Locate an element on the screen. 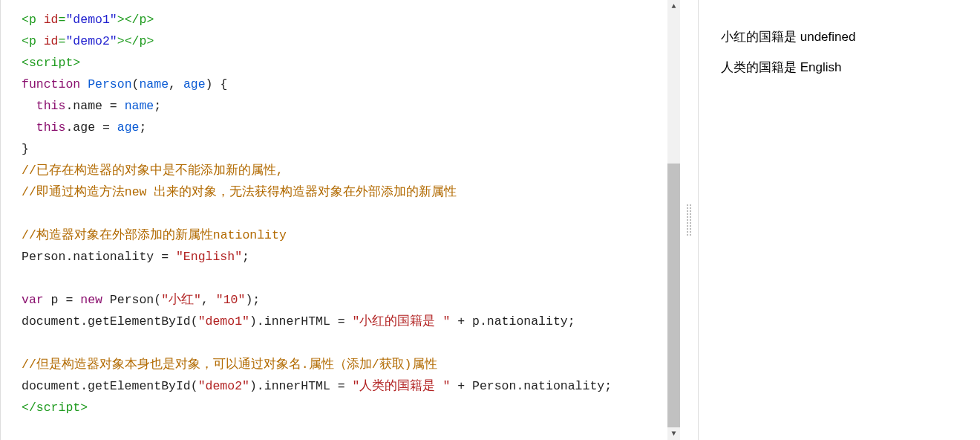 This screenshot has width=980, height=440. panel-divider is located at coordinates (689, 220).